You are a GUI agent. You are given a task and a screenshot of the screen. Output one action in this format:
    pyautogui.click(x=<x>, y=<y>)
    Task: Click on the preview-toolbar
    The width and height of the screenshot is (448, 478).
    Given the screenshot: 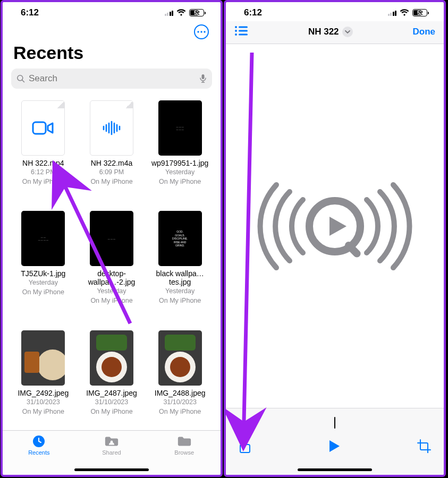 What is the action you would take?
    pyautogui.click(x=335, y=441)
    